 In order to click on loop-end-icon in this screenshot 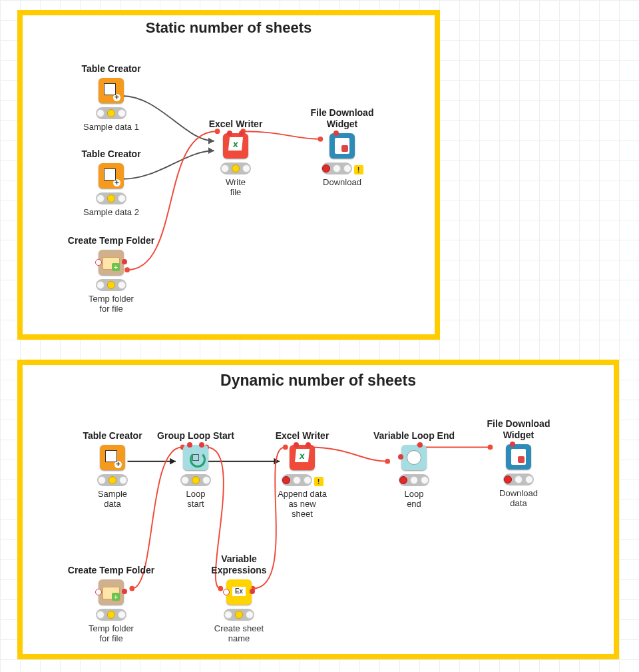, I will do `click(414, 458)`.